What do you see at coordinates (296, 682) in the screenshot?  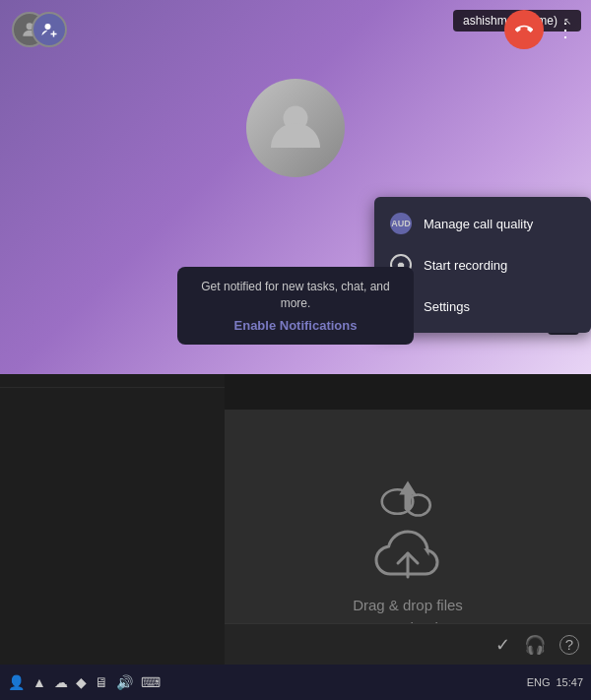 I see `taskbar: 👤 ▲ ☁ ◆ 🖥 🔊 ⌨ ENG 15:47` at bounding box center [296, 682].